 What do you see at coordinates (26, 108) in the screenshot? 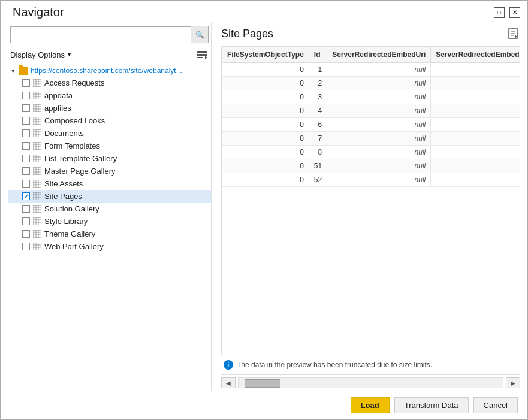
I see `item-checkbox-appfiles` at bounding box center [26, 108].